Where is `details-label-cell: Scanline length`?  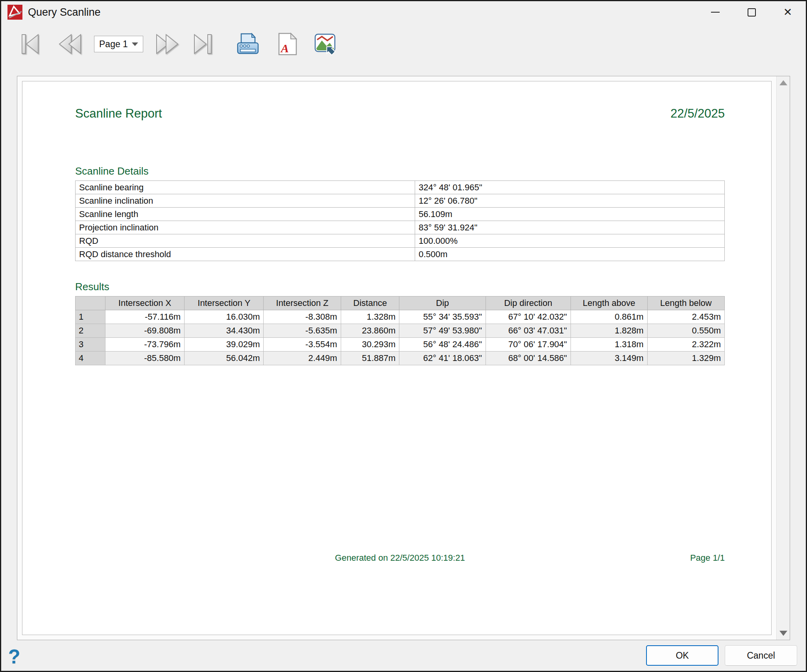 details-label-cell: Scanline length is located at coordinates (246, 214).